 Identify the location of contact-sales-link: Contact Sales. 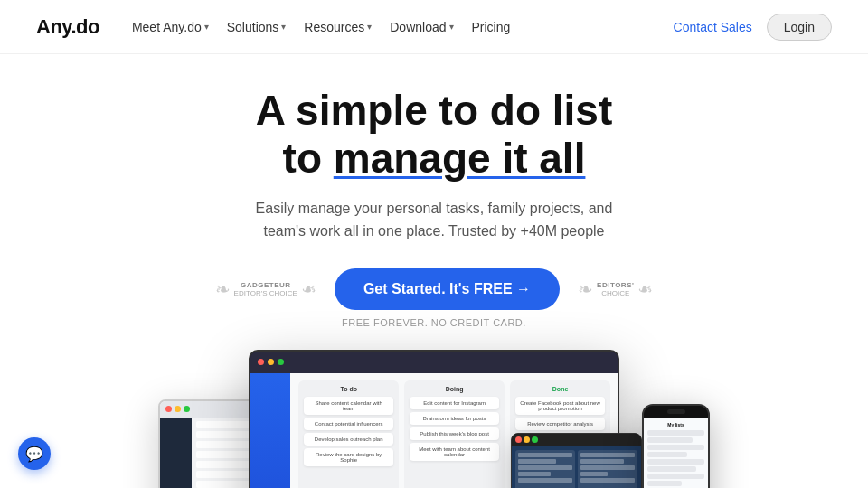
(712, 27).